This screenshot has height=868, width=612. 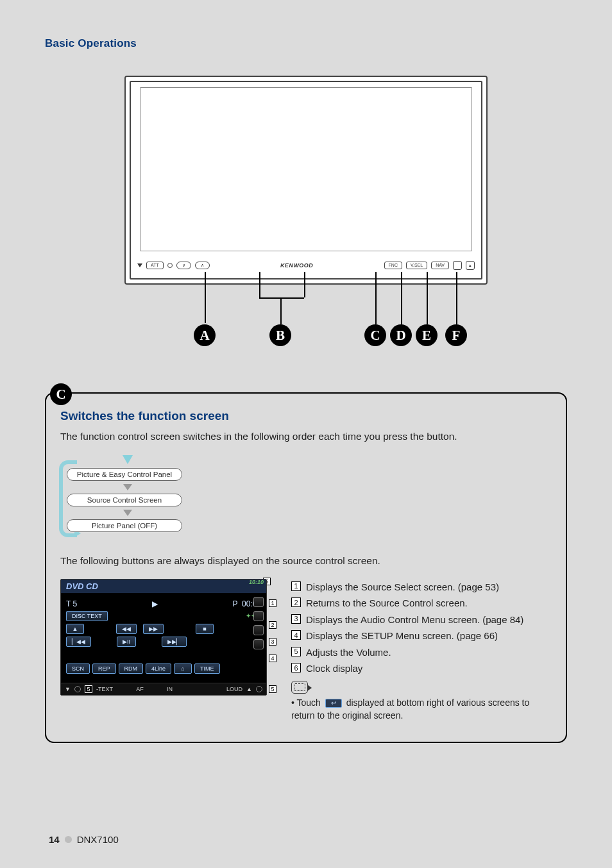 What do you see at coordinates (296, 651) in the screenshot?
I see `ref-5: 5` at bounding box center [296, 651].